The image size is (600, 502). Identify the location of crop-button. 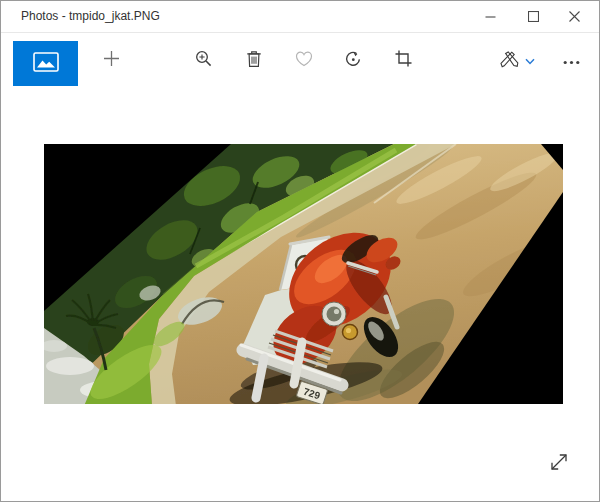
(403, 60).